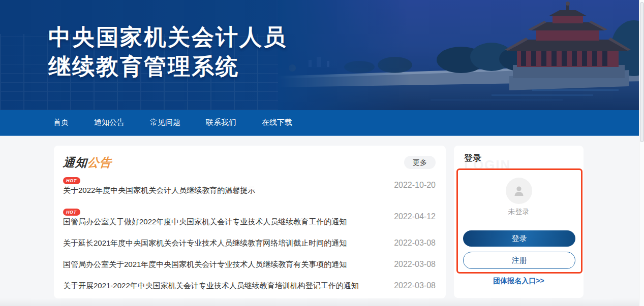 This screenshot has width=644, height=306. What do you see at coordinates (319, 302) in the screenshot?
I see `page-bottom-fade` at bounding box center [319, 302].